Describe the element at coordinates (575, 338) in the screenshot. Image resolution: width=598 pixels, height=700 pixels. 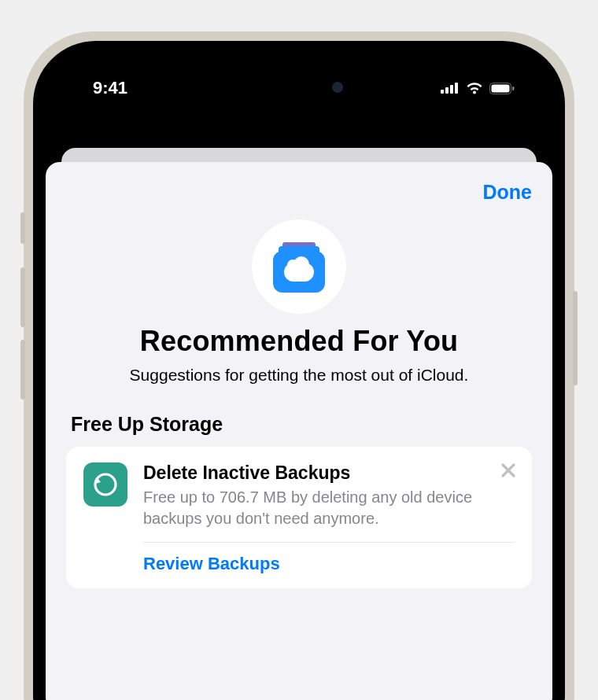
I see `side-button-power` at that location.